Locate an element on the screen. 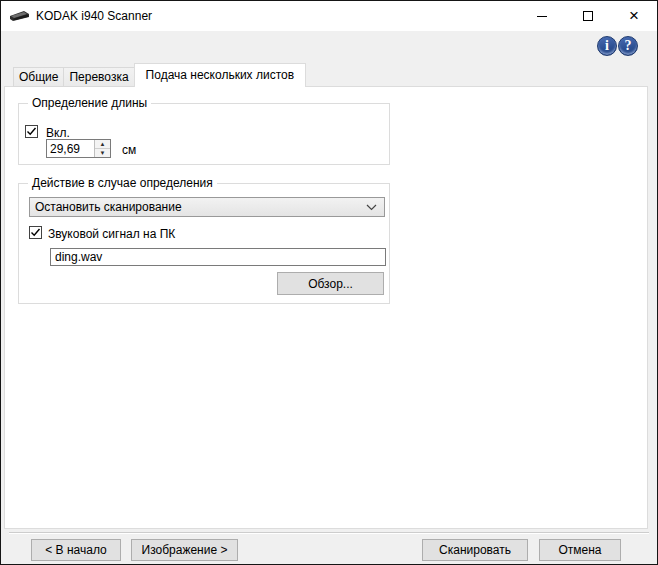 This screenshot has width=658, height=565. length-detection-group-title: Определение длины is located at coordinates (90, 103).